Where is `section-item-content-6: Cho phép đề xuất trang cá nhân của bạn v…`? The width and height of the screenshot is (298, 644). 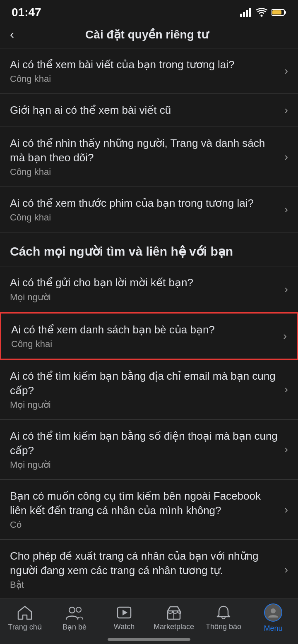
section-item-content-6: Cho phép đề xuất trang cá nhân của bạn v… is located at coordinates (144, 570).